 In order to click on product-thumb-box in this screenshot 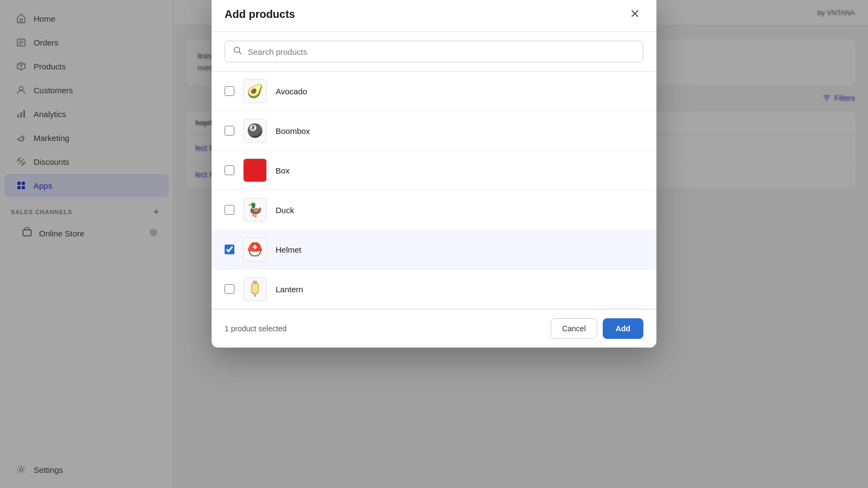, I will do `click(255, 170)`.